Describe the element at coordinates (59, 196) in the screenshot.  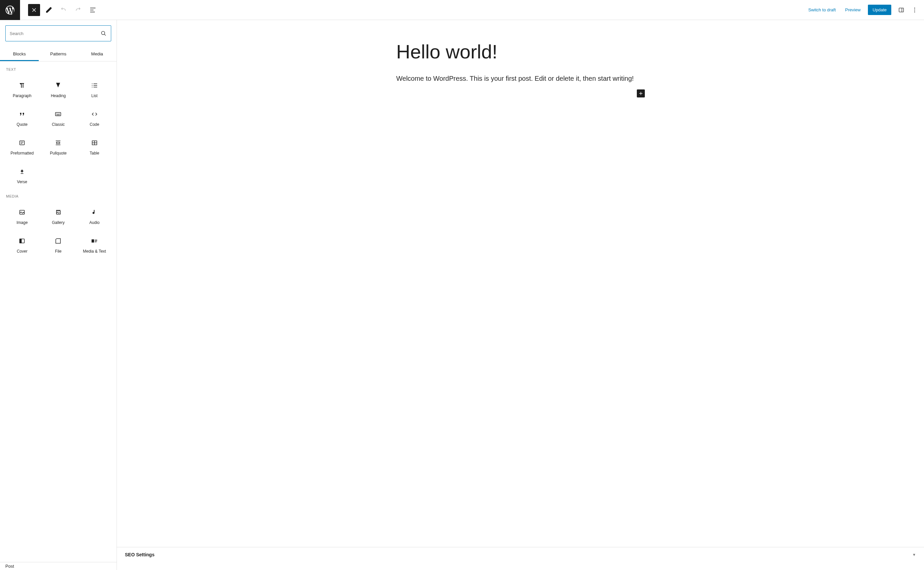
I see `category-media: MEDIA` at that location.